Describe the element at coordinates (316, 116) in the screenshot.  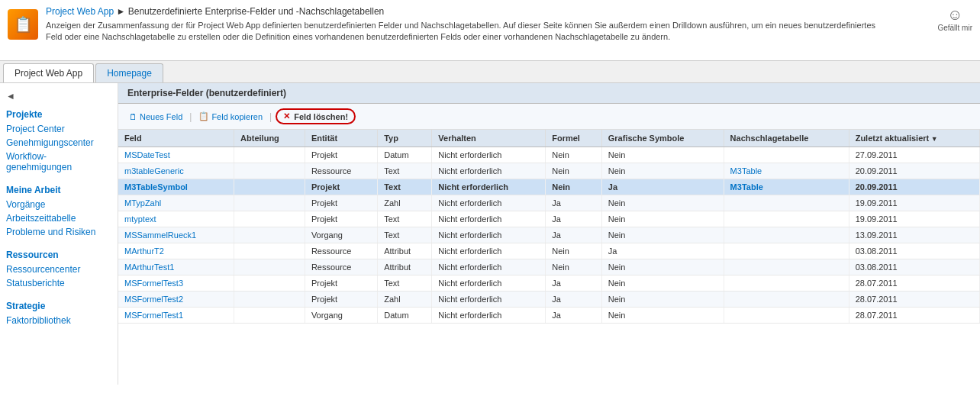
I see `delete-field-button: ✕ Feld löschen!` at that location.